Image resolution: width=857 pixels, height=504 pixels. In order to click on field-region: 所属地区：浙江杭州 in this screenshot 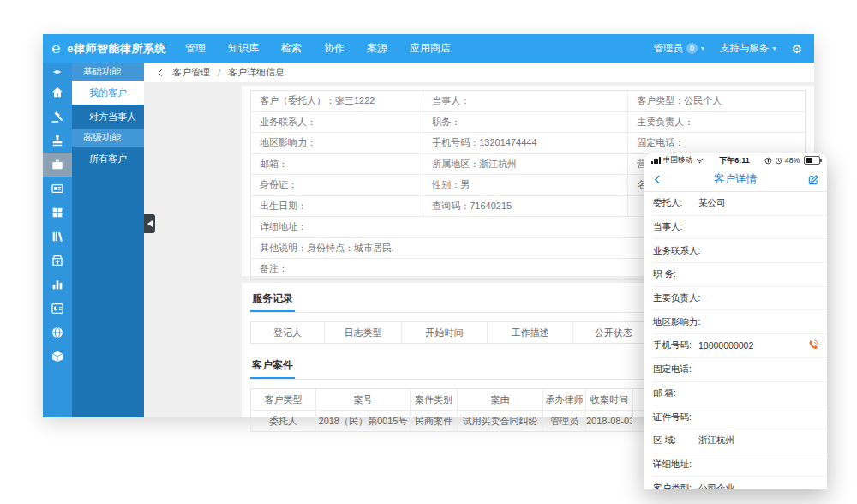, I will do `click(524, 165)`.